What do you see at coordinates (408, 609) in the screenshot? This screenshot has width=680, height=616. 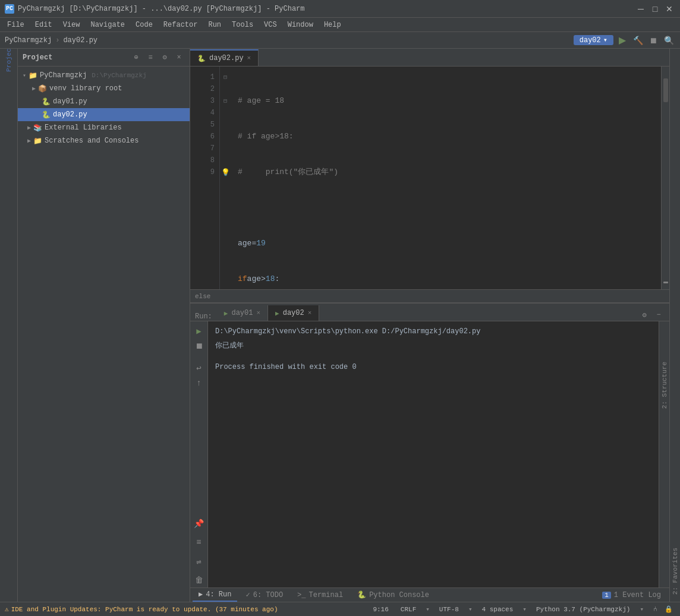 I see `line-separator: CRLF` at bounding box center [408, 609].